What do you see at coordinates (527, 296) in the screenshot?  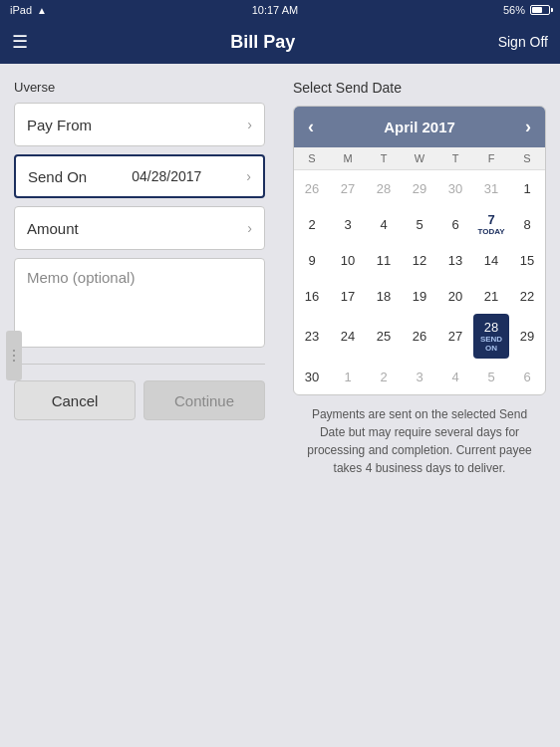 I see `cal-cell: 22` at bounding box center [527, 296].